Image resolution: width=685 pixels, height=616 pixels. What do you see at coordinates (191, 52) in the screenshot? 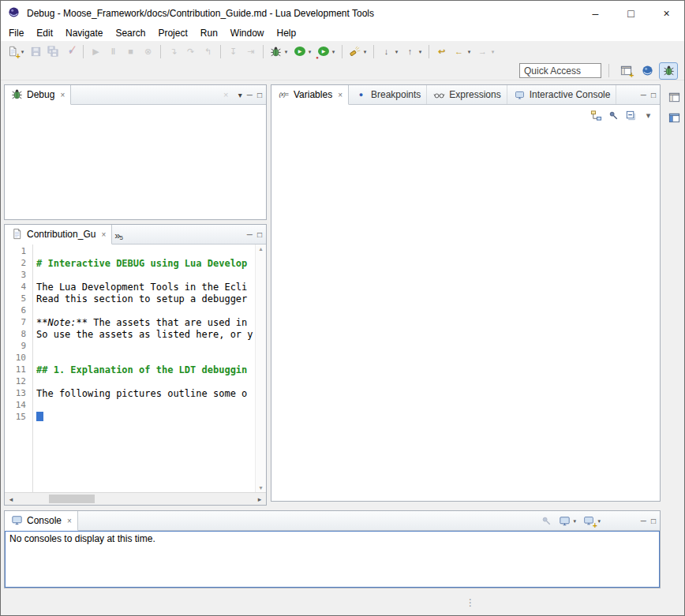
I see `step-over-icon: ↷` at bounding box center [191, 52].